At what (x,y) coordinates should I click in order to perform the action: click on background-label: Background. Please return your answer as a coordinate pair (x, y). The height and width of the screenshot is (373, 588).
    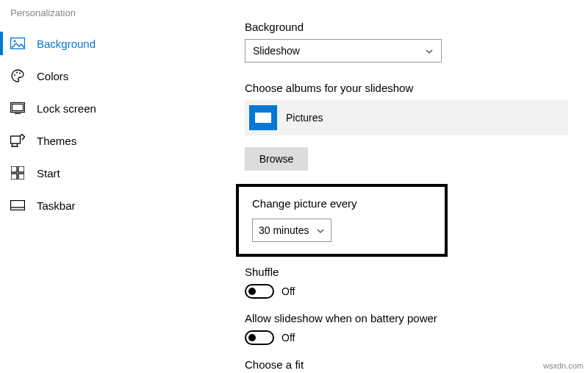
    Looking at the image, I should click on (409, 26).